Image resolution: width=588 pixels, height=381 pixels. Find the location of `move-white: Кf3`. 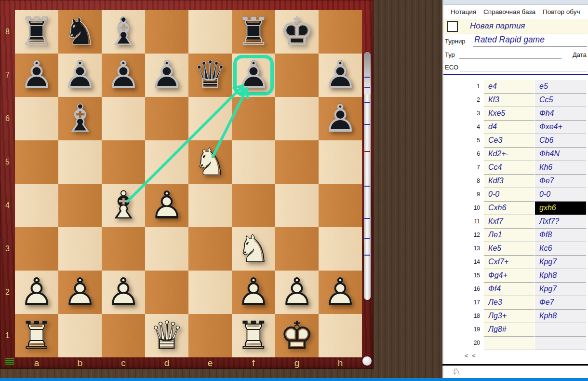

move-white: Кf3 is located at coordinates (509, 100).